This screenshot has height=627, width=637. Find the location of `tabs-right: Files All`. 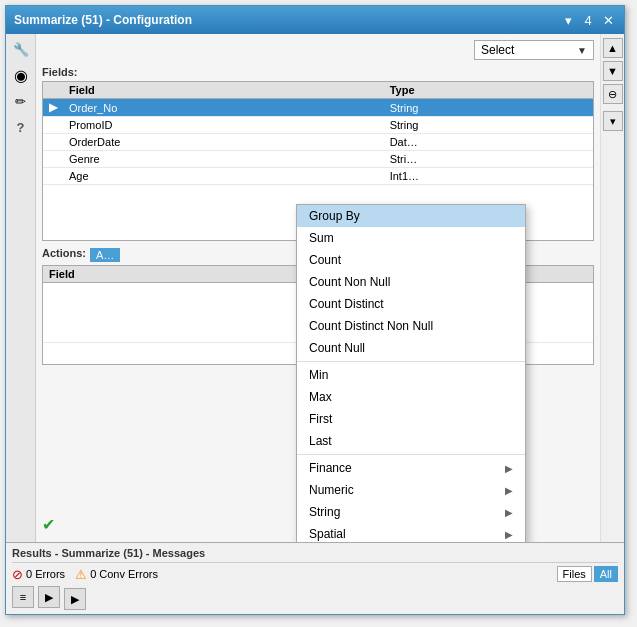

tabs-right: Files All is located at coordinates (588, 574).